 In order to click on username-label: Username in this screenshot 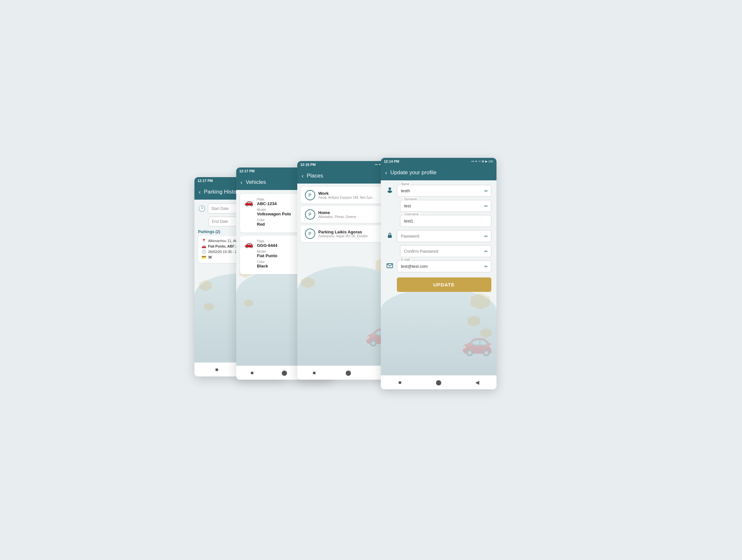, I will do `click(412, 214)`.